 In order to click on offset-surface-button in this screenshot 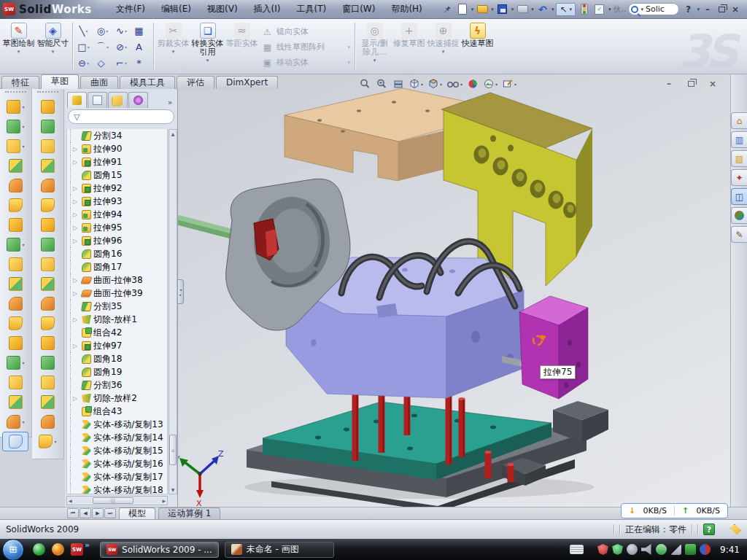, I will do `click(48, 225)`.